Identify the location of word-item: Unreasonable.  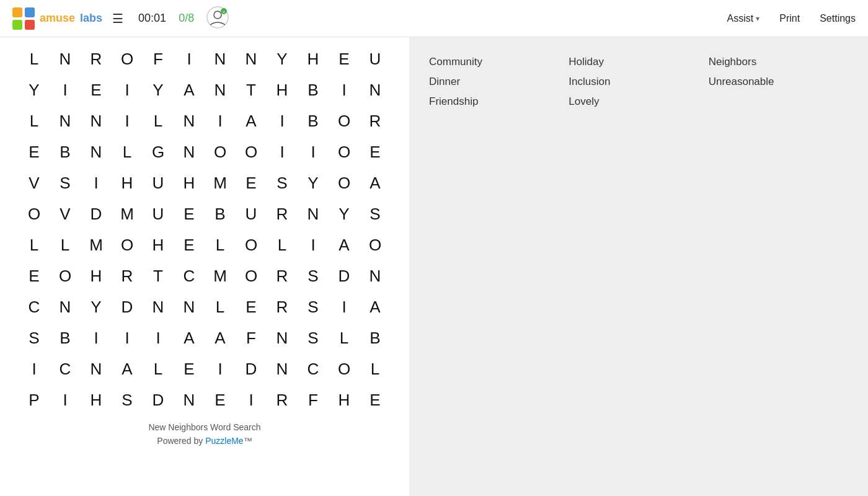
(779, 82).